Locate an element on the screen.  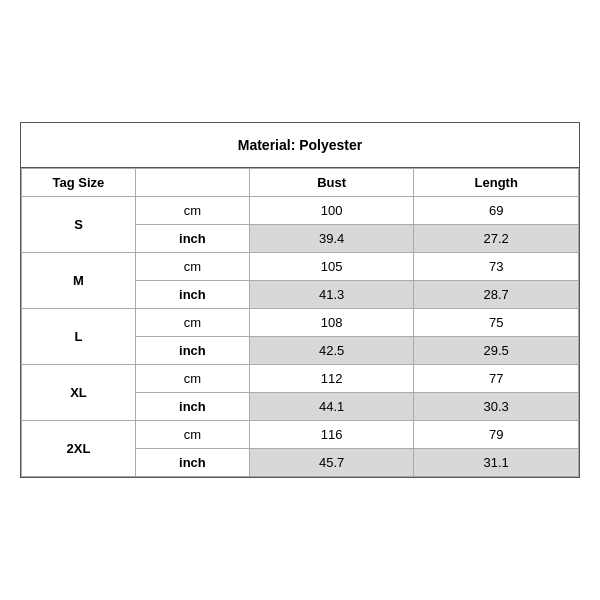
bust-cm: 108 is located at coordinates (332, 323).